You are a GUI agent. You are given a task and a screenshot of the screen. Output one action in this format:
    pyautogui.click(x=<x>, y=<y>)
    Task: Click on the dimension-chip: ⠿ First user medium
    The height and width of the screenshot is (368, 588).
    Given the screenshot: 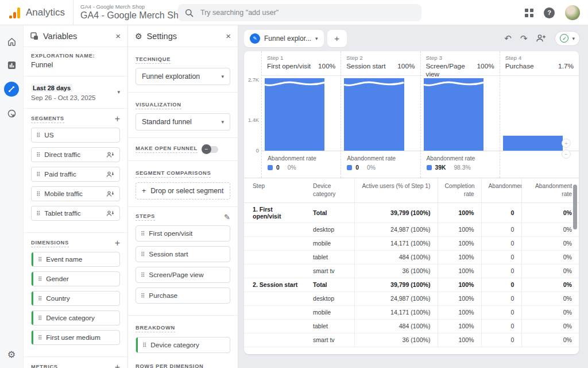 What is the action you would take?
    pyautogui.click(x=76, y=338)
    